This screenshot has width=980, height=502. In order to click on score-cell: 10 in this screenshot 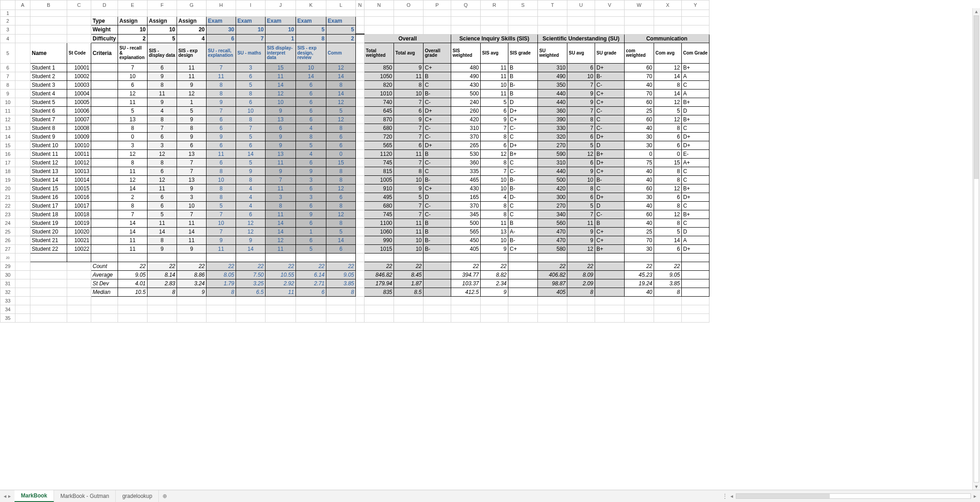, I will do `click(311, 68)`.